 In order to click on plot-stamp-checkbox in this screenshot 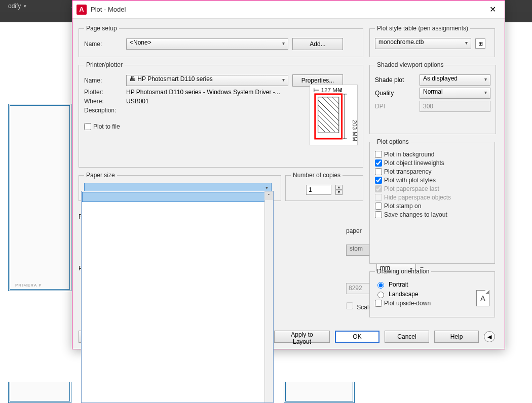, I will do `click(378, 206)`.